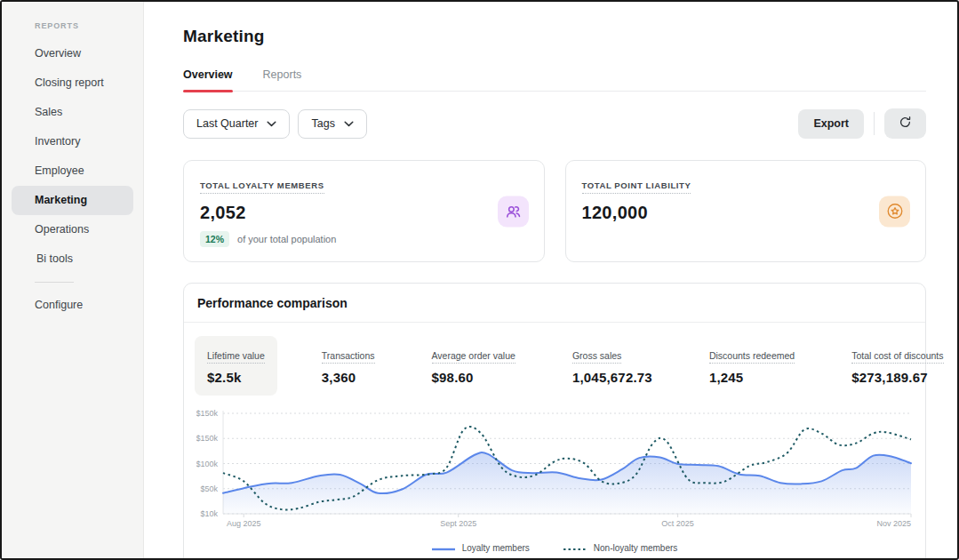 Image resolution: width=959 pixels, height=560 pixels. Describe the element at coordinates (73, 201) in the screenshot. I see `sidebar-item-marketing: Marketing` at that location.